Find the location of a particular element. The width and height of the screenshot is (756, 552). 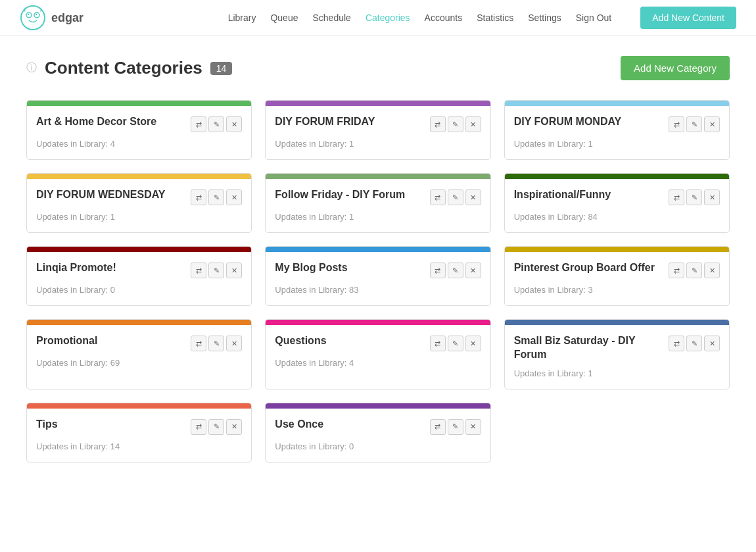

card-body: My Blog Posts ⇄ ✎ ✕ Updates in Library: … is located at coordinates (377, 279).